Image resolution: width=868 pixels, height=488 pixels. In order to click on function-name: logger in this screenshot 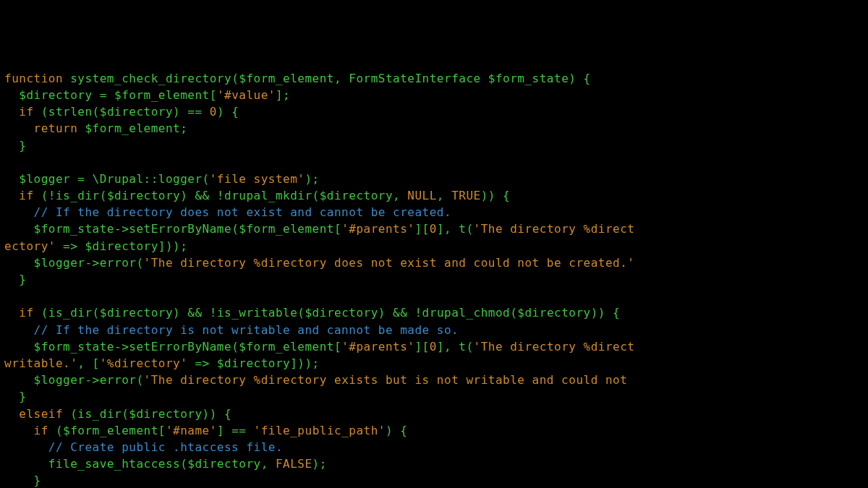, I will do `click(181, 179)`.